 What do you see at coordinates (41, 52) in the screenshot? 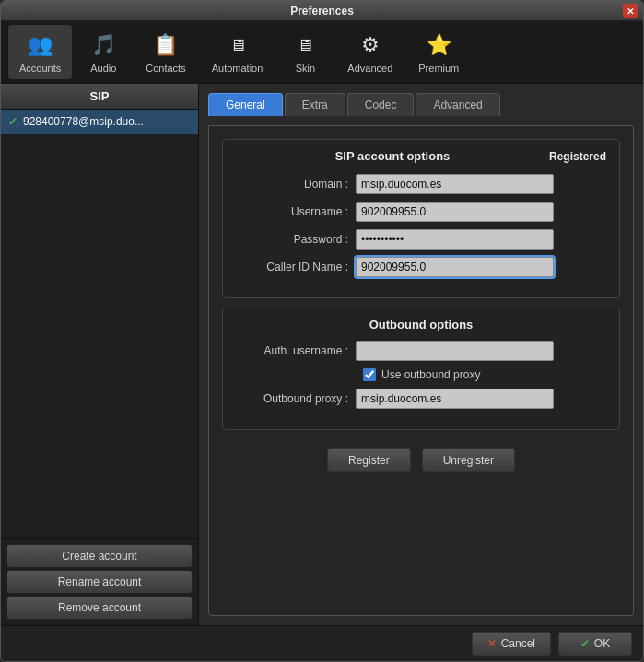
I see `toolbar-accounts: 👥 Accounts` at bounding box center [41, 52].